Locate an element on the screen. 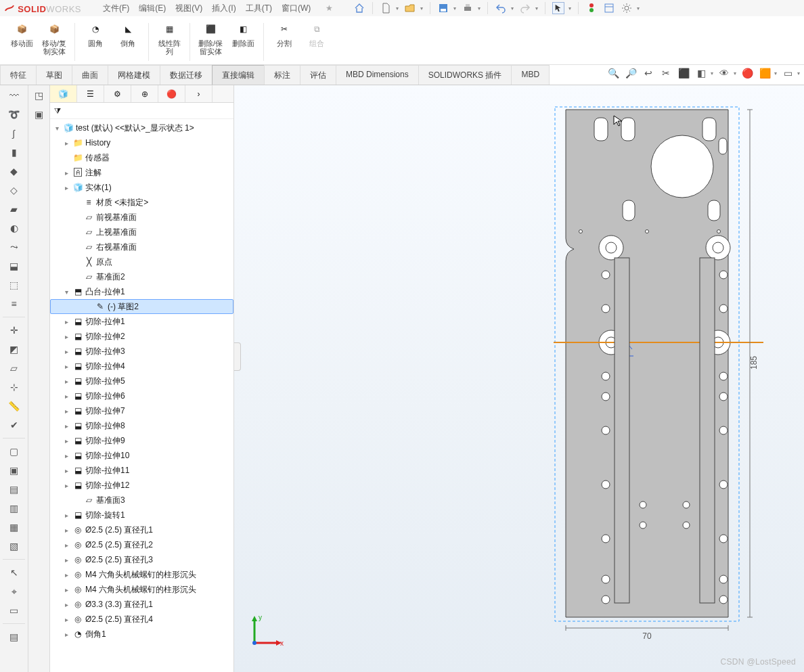 This screenshot has height=672, width=804. mini1-icon: ◳ is located at coordinates (39, 95).